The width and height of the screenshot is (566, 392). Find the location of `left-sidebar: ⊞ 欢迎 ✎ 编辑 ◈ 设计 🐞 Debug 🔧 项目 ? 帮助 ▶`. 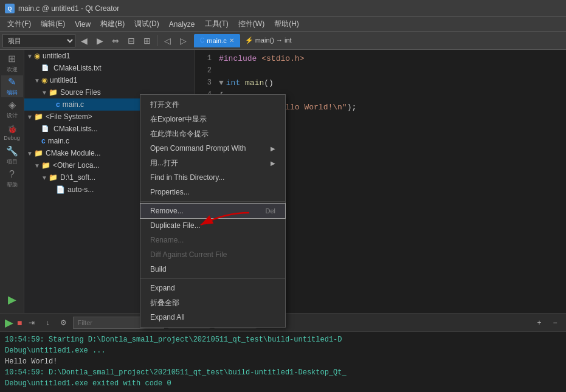

left-sidebar: ⊞ 欢迎 ✎ 编辑 ◈ 设计 🐞 Debug 🔧 项目 ? 帮助 ▶ is located at coordinates (12, 181).